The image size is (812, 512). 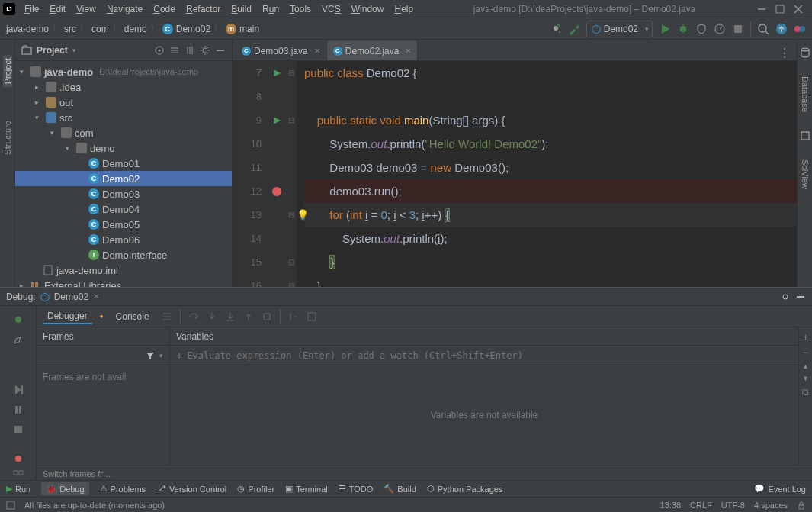 What do you see at coordinates (683, 29) in the screenshot?
I see `debug-icon` at bounding box center [683, 29].